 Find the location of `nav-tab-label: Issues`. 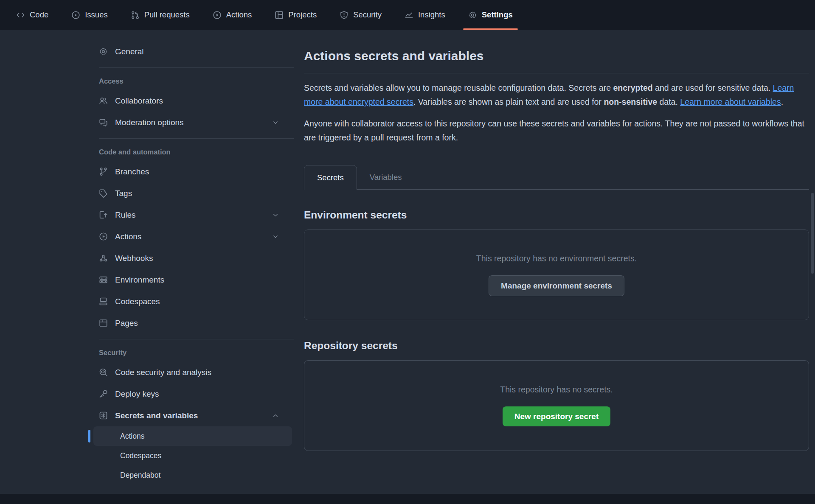

nav-tab-label: Issues is located at coordinates (96, 15).